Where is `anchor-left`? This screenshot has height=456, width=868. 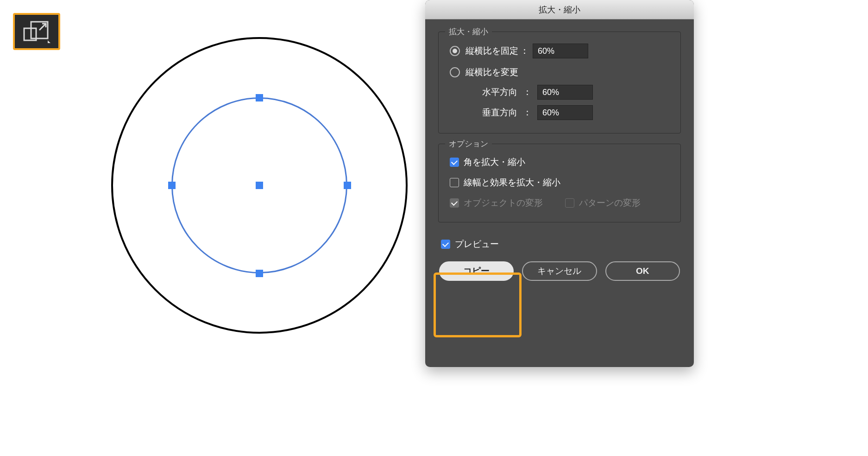 anchor-left is located at coordinates (172, 185).